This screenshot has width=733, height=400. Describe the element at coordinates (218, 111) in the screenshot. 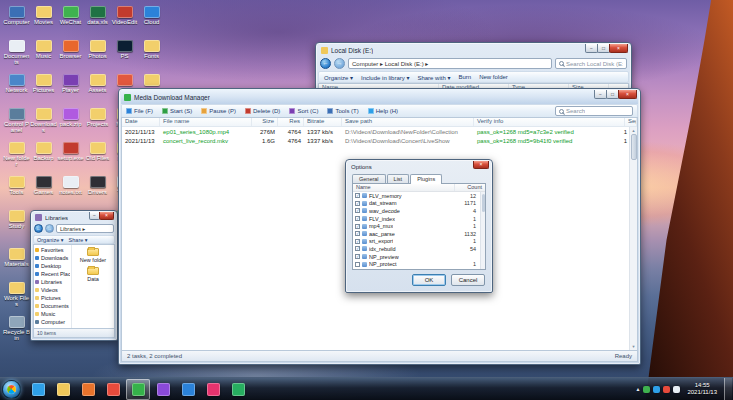

I see `toolbar-button: Pause (P)` at that location.